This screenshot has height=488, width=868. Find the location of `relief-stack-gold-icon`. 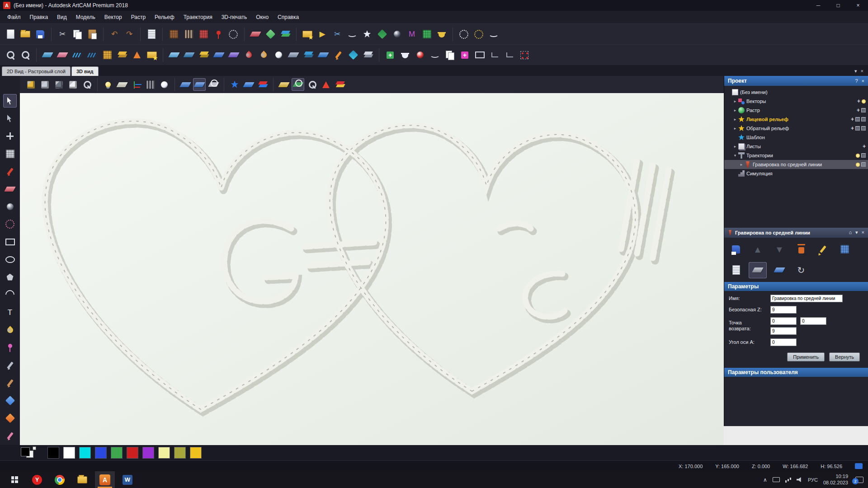

relief-stack-gold-icon is located at coordinates (204, 55).